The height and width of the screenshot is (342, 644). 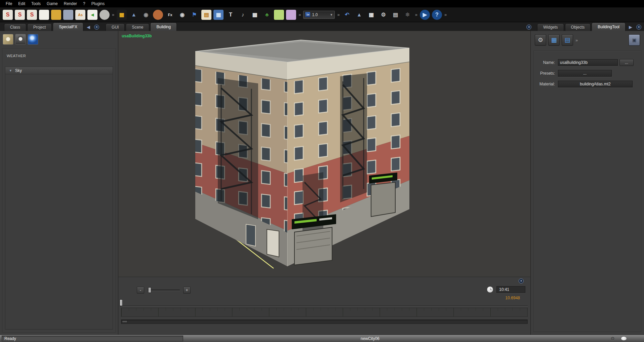 What do you see at coordinates (322, 4) in the screenshot?
I see `menu-bar: FileEditToolsGameRender?Plugins` at bounding box center [322, 4].